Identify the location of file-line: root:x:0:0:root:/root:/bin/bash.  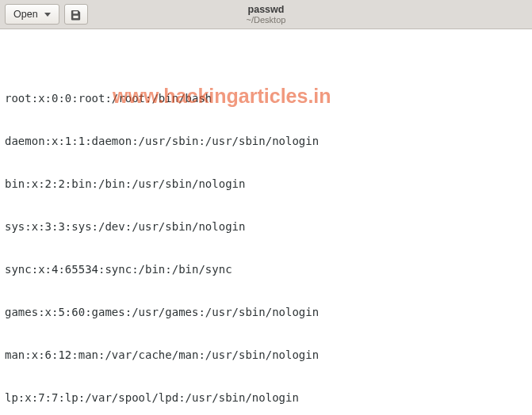
(266, 98).